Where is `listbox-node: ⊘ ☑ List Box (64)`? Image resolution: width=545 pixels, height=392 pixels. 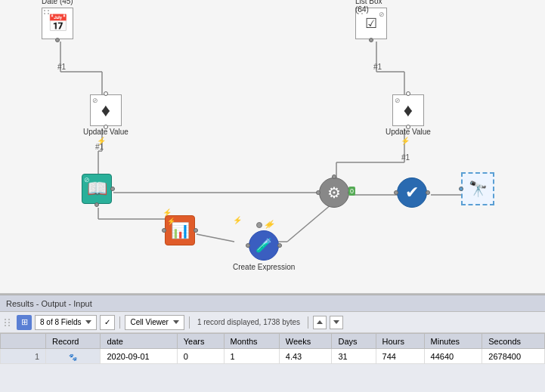
listbox-node: ⊘ ☑ List Box (64) is located at coordinates (371, 23).